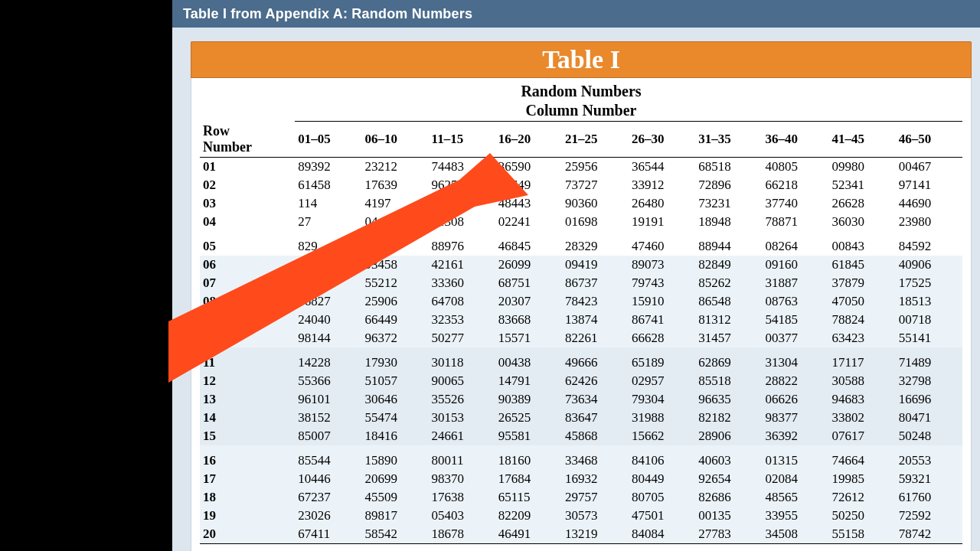 Image resolution: width=980 pixels, height=551 pixels. I want to click on cell: 05403, so click(462, 516).